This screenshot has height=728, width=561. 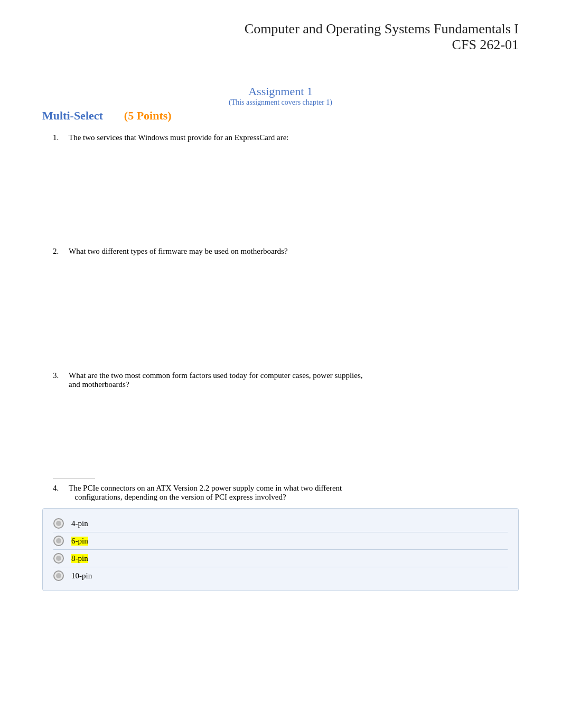 I want to click on assignment-title-section: Assignment 1 (This assignment covers cha…, so click(x=280, y=96).